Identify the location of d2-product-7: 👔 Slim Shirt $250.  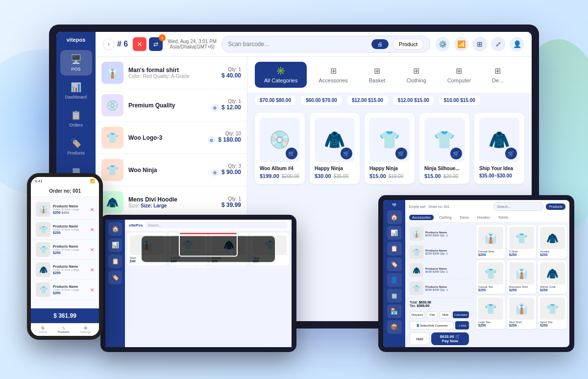
(521, 312).